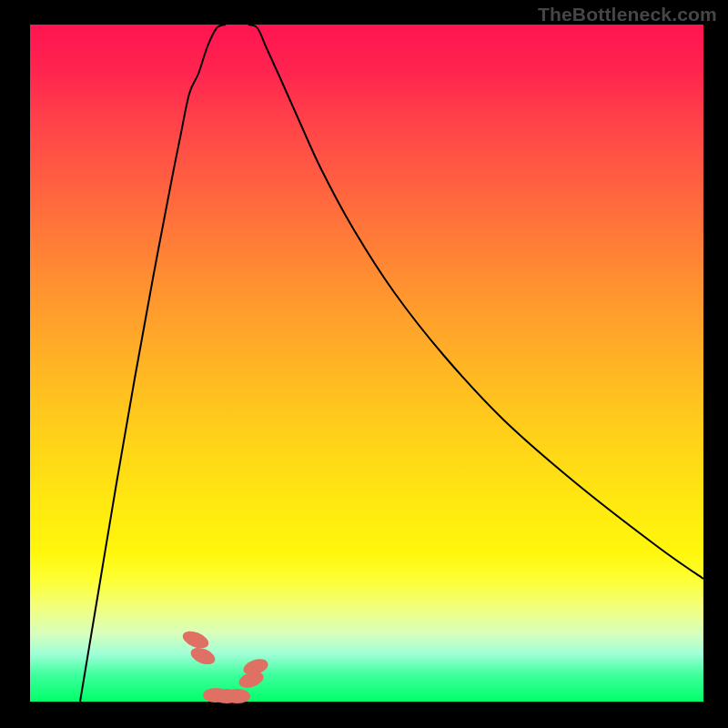  What do you see at coordinates (226, 666) in the screenshot?
I see `marker-group` at bounding box center [226, 666].